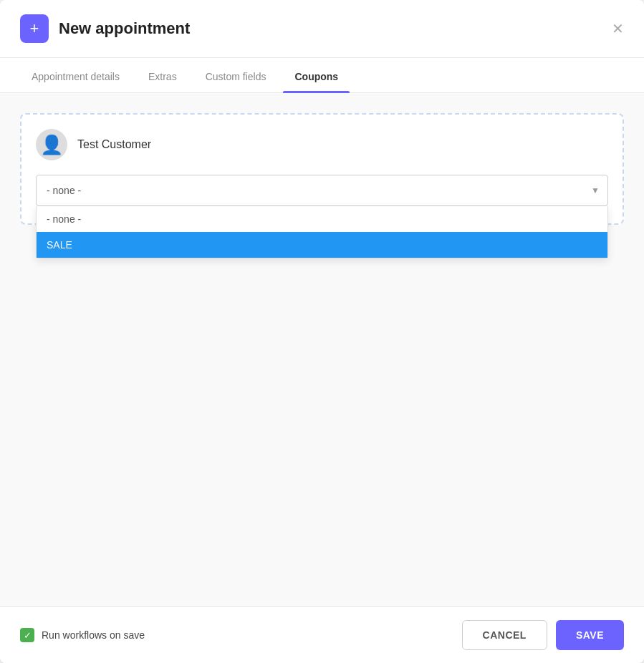 This screenshot has width=644, height=663. What do you see at coordinates (115, 145) in the screenshot?
I see `customer-name: Test Customer` at bounding box center [115, 145].